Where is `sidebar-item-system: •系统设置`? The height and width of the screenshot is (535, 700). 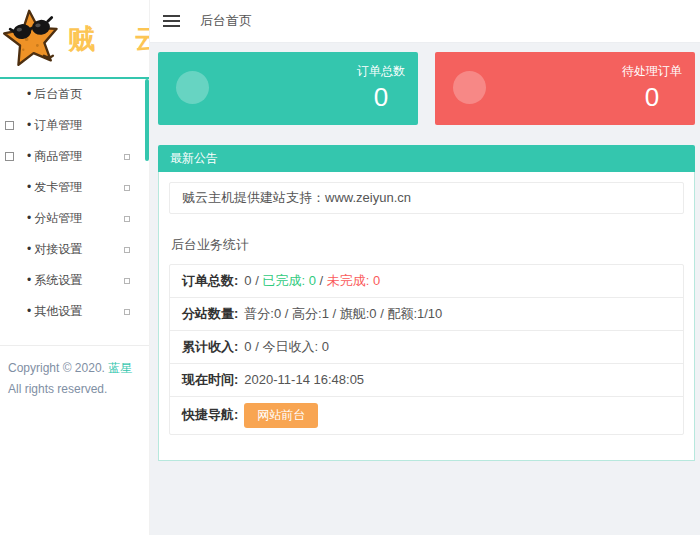
sidebar-item-system: •系统设置 is located at coordinates (74, 280).